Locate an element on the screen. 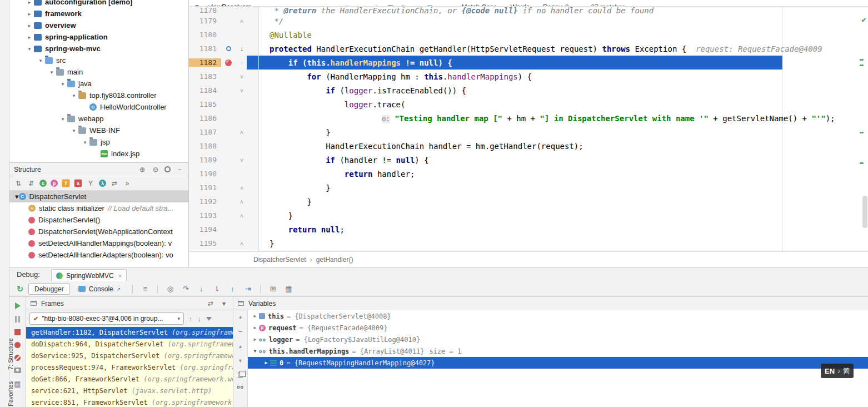 The height and width of the screenshot is (407, 868). tree-item-webapp: webapp is located at coordinates (99, 119).